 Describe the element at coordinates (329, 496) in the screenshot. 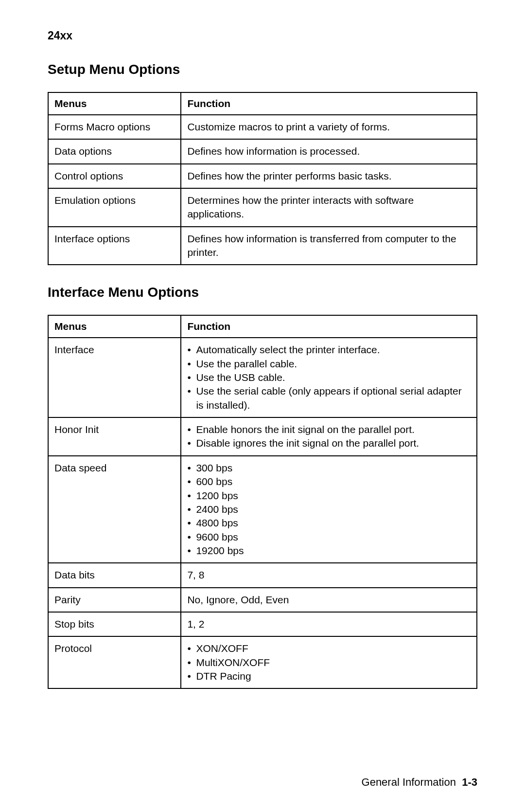

I see `list-item: 1200 bps` at that location.